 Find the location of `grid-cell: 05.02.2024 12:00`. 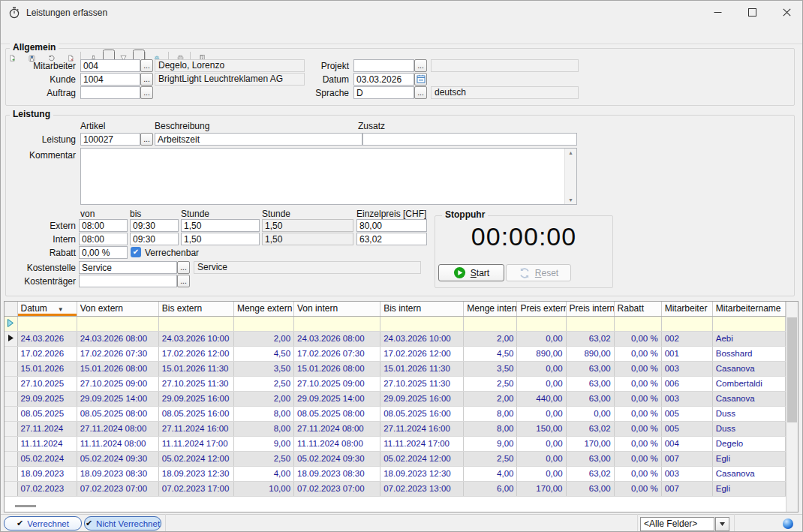

grid-cell: 05.02.2024 12:00 is located at coordinates (196, 458).